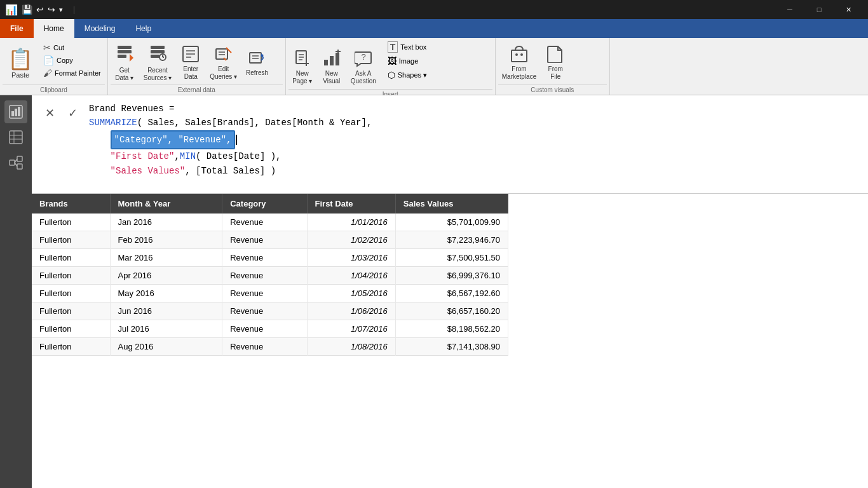  Describe the element at coordinates (173, 140) in the screenshot. I see `formula-highlighted-text: "Category", "Revenue",` at that location.